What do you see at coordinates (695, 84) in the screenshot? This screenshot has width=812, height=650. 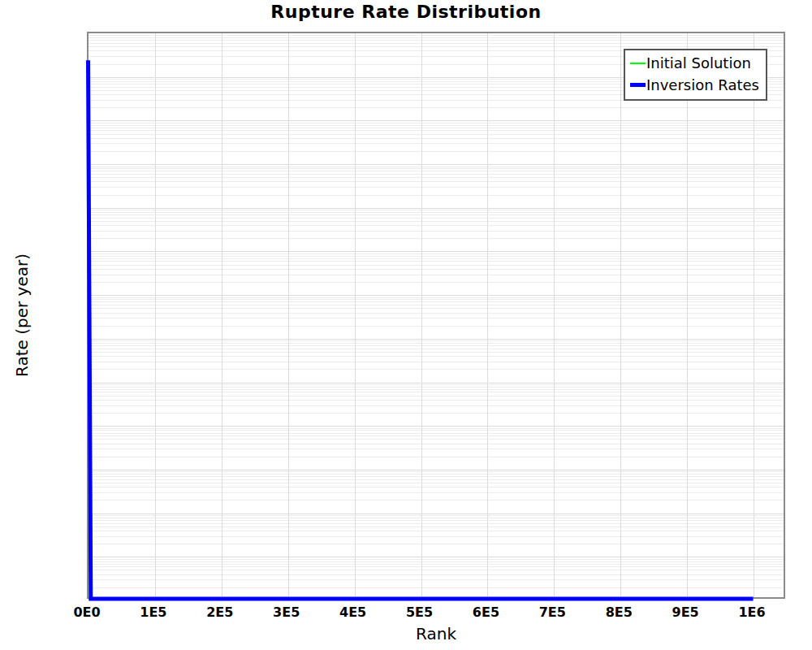 I see `legend-item-inversion-rates: Inversion Rates` at bounding box center [695, 84].